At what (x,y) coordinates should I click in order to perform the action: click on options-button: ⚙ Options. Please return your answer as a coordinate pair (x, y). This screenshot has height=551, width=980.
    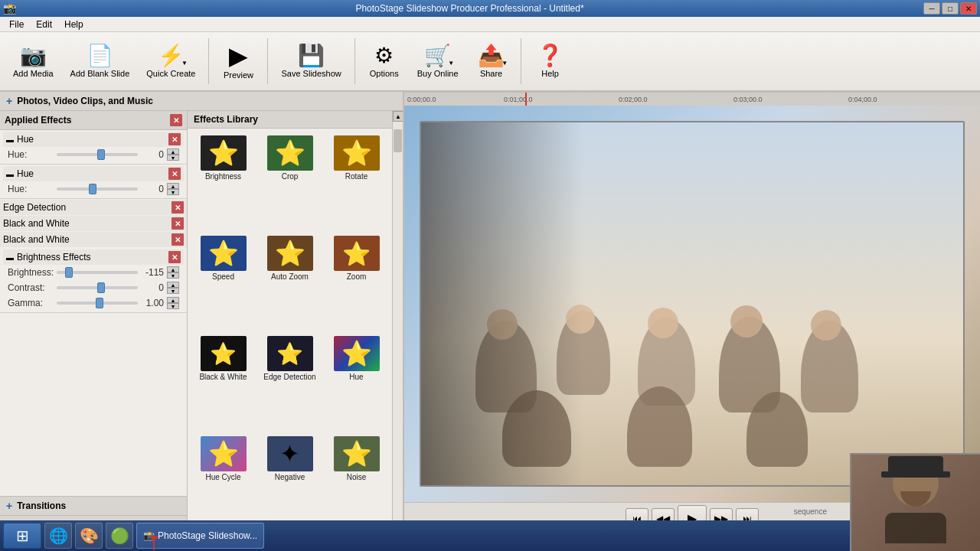
    Looking at the image, I should click on (384, 61).